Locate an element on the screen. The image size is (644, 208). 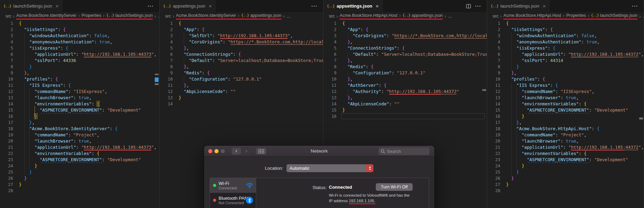
status-dot is located at coordinates (214, 200).